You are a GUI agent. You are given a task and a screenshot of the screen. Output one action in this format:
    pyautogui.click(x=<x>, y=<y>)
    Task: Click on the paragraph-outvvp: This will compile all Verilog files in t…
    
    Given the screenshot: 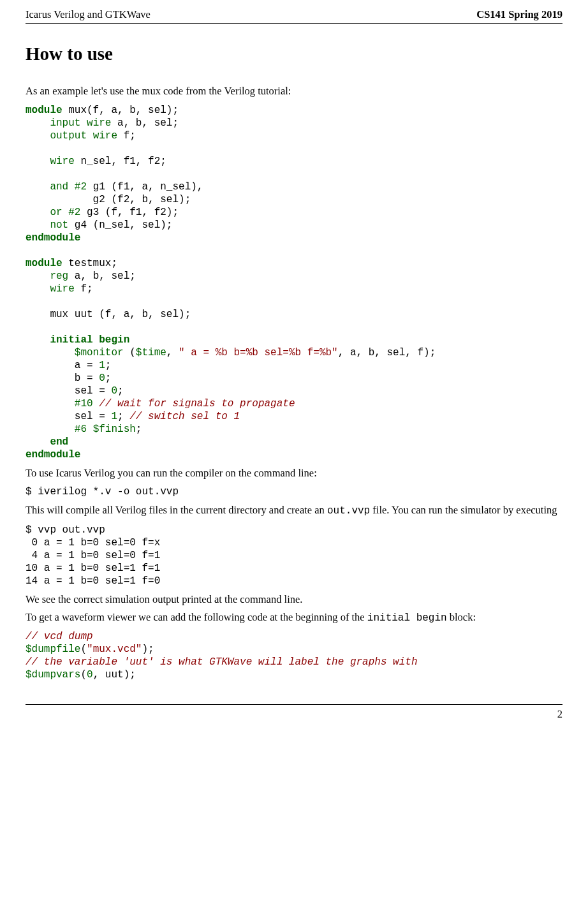 What is the action you would take?
    pyautogui.click(x=294, y=511)
    